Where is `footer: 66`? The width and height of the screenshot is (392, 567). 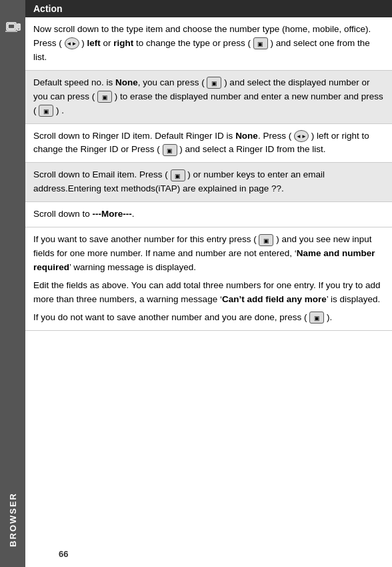 footer: 66 is located at coordinates (209, 556).